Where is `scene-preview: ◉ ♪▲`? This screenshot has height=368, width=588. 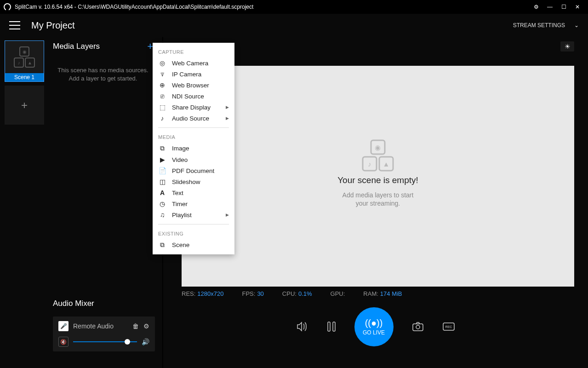
scene-preview: ◉ ♪▲ is located at coordinates (24, 57).